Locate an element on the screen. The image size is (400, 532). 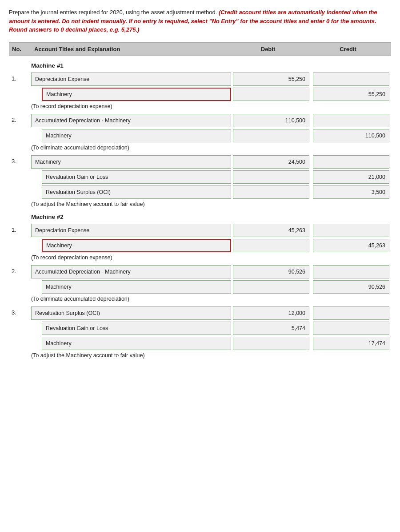
credit-field: 55,250 is located at coordinates (351, 94).